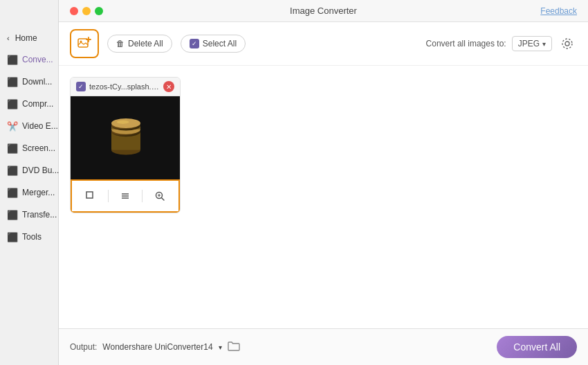 Image resolution: width=588 pixels, height=365 pixels. Describe the element at coordinates (324, 44) in the screenshot. I see `toolbar: 🗑 Delete All ✓ Select All Convert all im…` at that location.